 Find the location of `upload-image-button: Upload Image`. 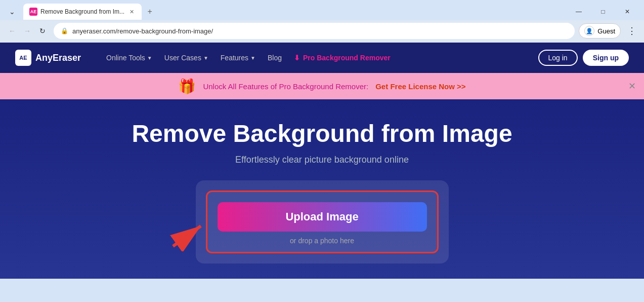

upload-image-button: Upload Image is located at coordinates (322, 217).